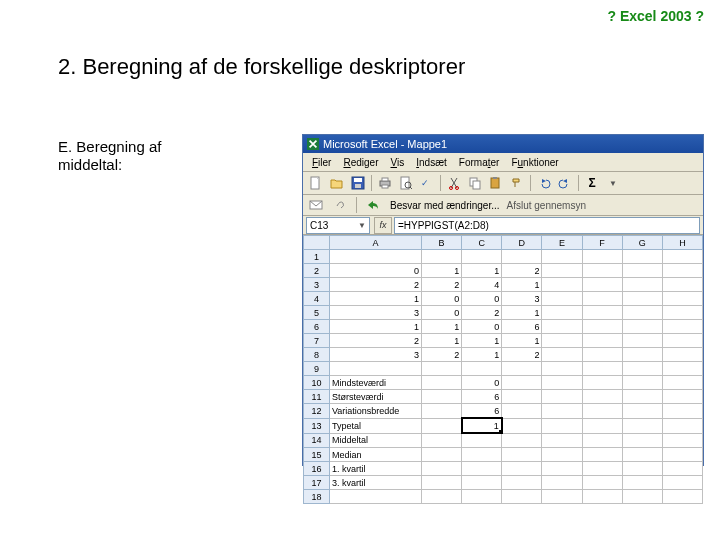  What do you see at coordinates (432, 162) in the screenshot?
I see `menu-indsaet: Indsæt` at bounding box center [432, 162].